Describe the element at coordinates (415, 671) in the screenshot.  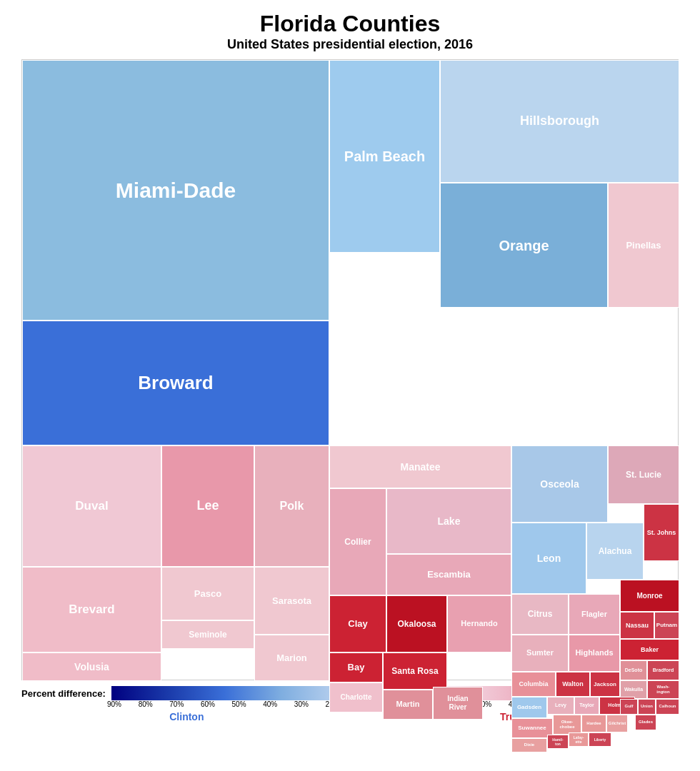
I see `county-cell: Santa Rosa` at that location.